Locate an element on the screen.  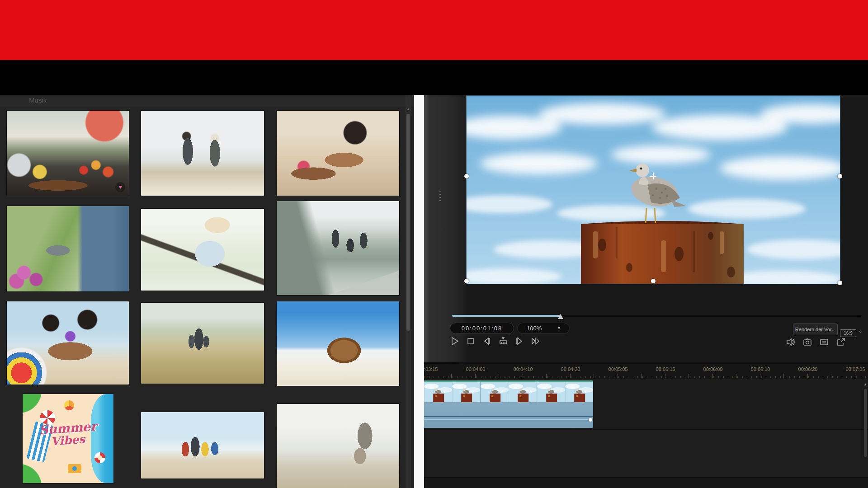
stop-button is located at coordinates (471, 341).